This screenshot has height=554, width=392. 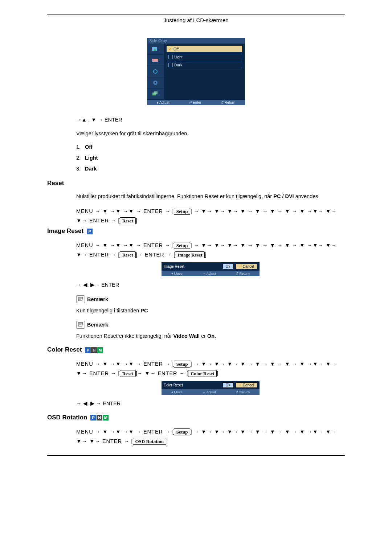 What do you see at coordinates (196, 350) in the screenshot?
I see `section-color-reset-heading: Color Reset P H M` at bounding box center [196, 350].